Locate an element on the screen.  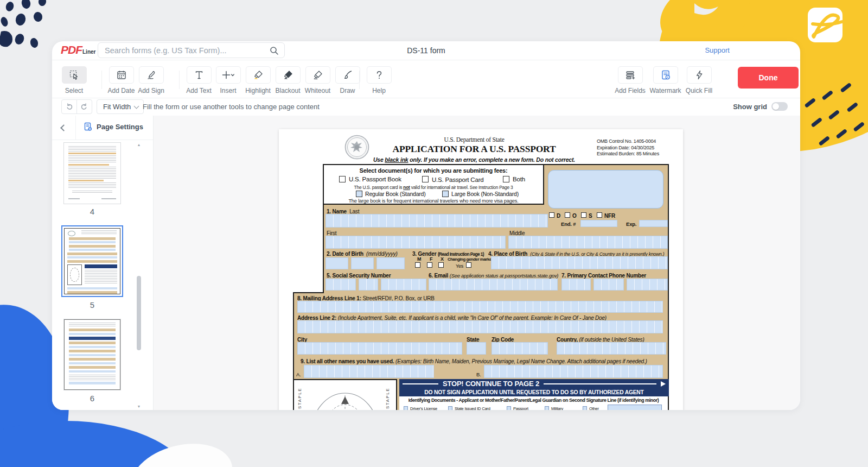
gender-m-label: M is located at coordinates (419, 259).